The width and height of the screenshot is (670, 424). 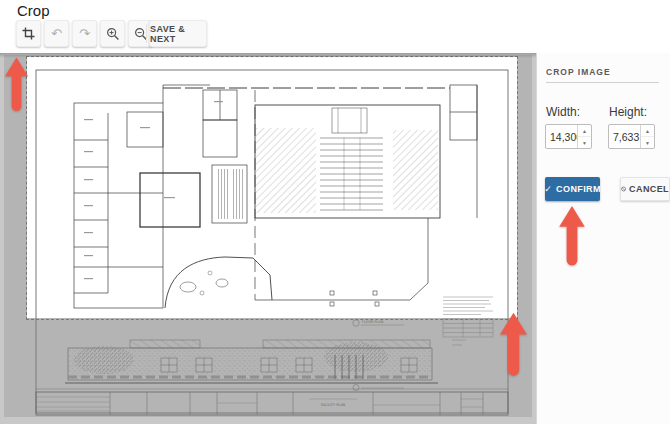 I want to click on zoom-in-button, so click(x=112, y=34).